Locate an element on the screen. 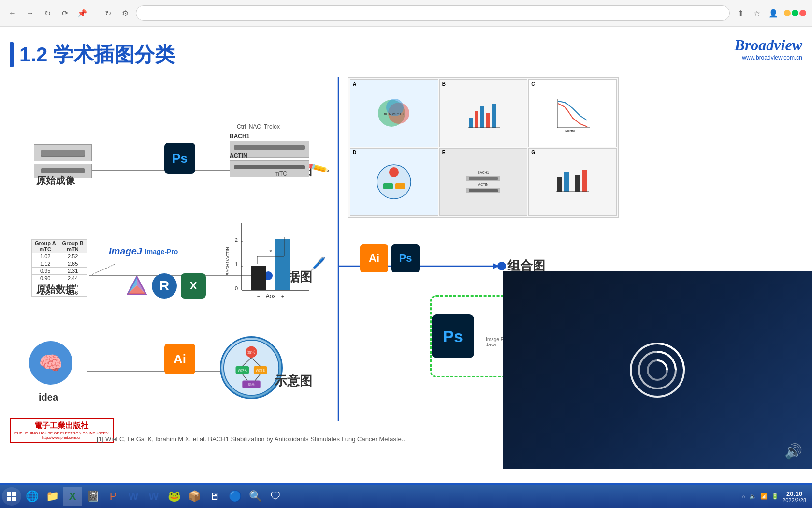 The height and width of the screenshot is (508, 812). ai-icon-right: Ai is located at coordinates (374, 258).